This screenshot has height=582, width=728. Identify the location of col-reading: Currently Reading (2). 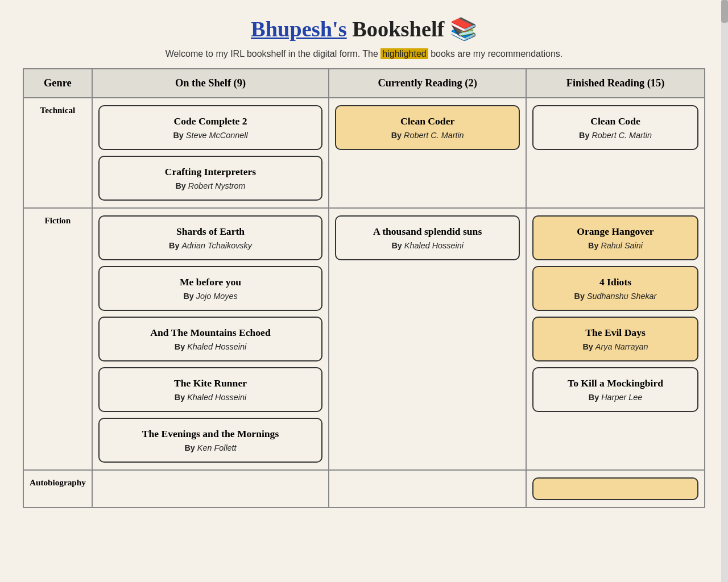
(428, 83).